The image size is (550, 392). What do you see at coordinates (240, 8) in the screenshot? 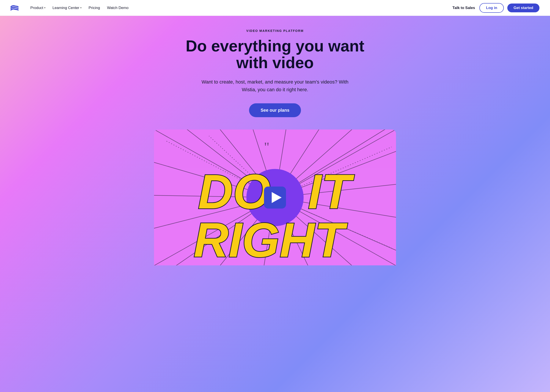
I see `nav-links: Product ▾ Learning Center ▾ Pricing Watc…` at bounding box center [240, 8].